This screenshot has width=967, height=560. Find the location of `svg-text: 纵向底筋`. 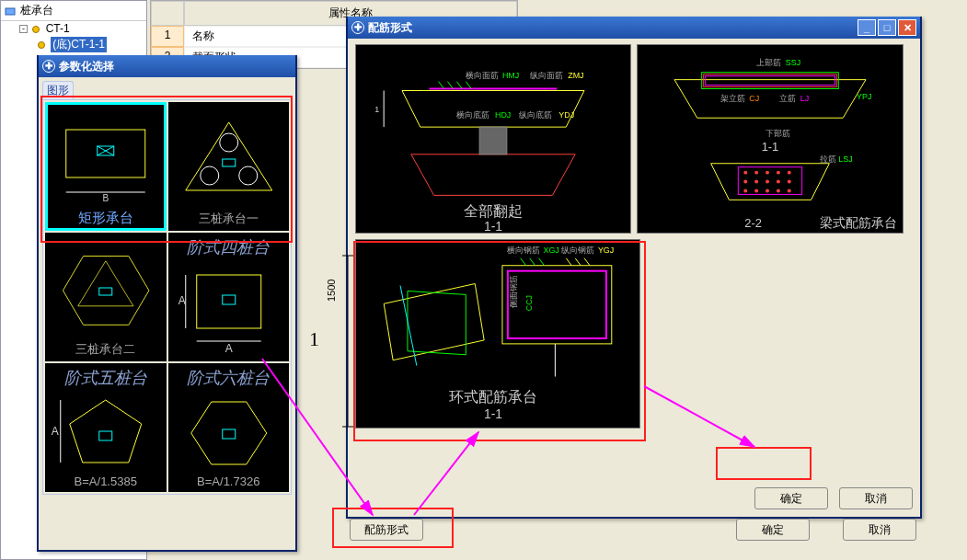

svg-text: 纵向底筋 is located at coordinates (535, 115).